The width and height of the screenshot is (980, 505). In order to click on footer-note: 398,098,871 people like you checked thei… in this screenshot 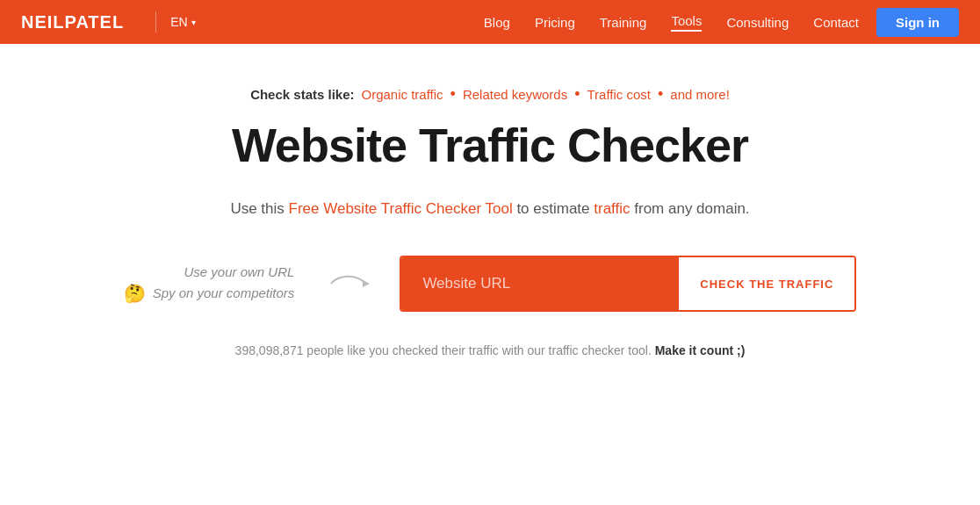, I will do `click(490, 350)`.